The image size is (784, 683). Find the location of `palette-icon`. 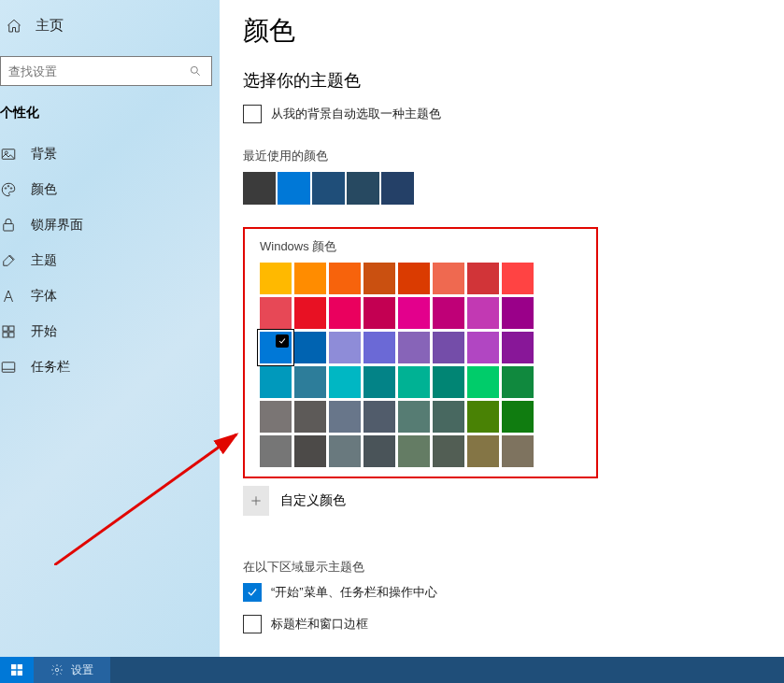

palette-icon is located at coordinates (8, 190).